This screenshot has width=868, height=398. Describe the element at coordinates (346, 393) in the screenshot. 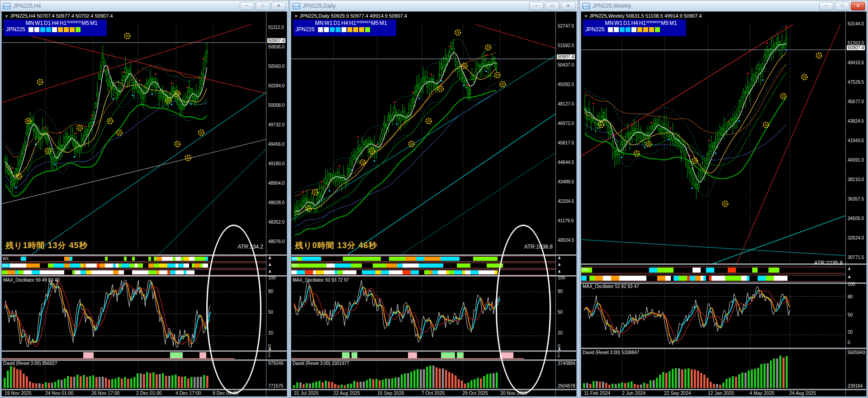

I see `time-axis-label: 22 Aug 2025` at that location.